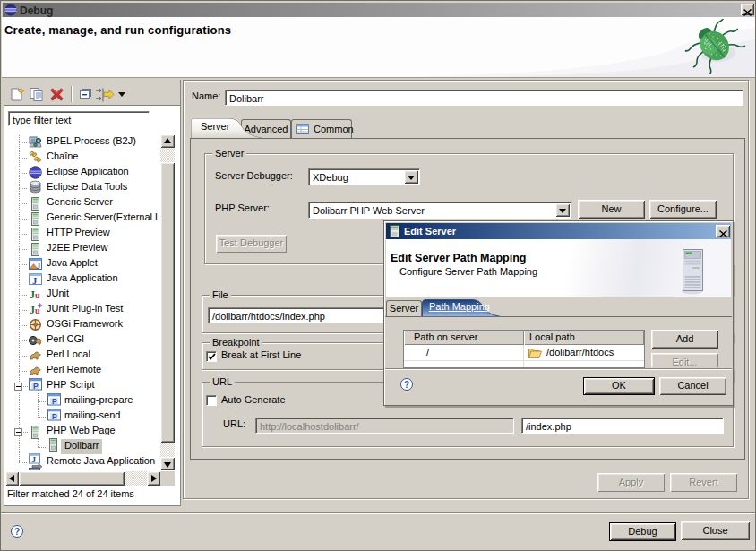 The width and height of the screenshot is (756, 551). Describe the element at coordinates (38, 296) in the screenshot. I see `svg-text: u` at that location.